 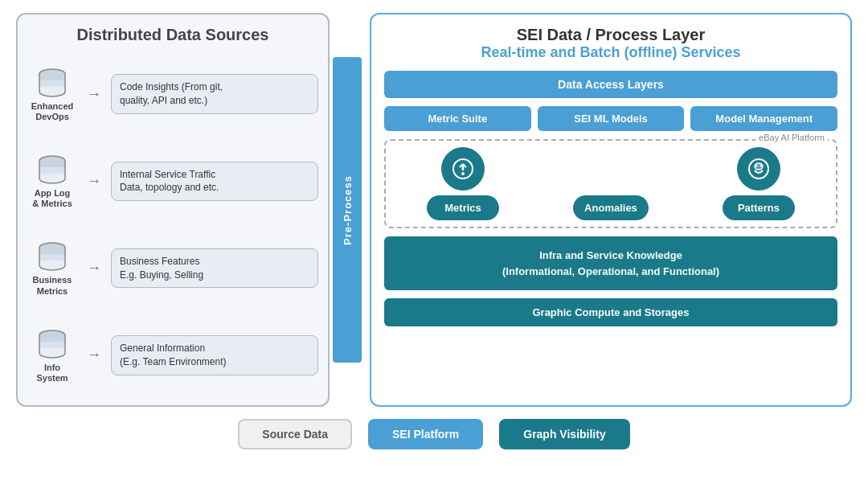 What do you see at coordinates (52, 181) in the screenshot?
I see `db-icon-applog: App Log& Metrics` at bounding box center [52, 181].